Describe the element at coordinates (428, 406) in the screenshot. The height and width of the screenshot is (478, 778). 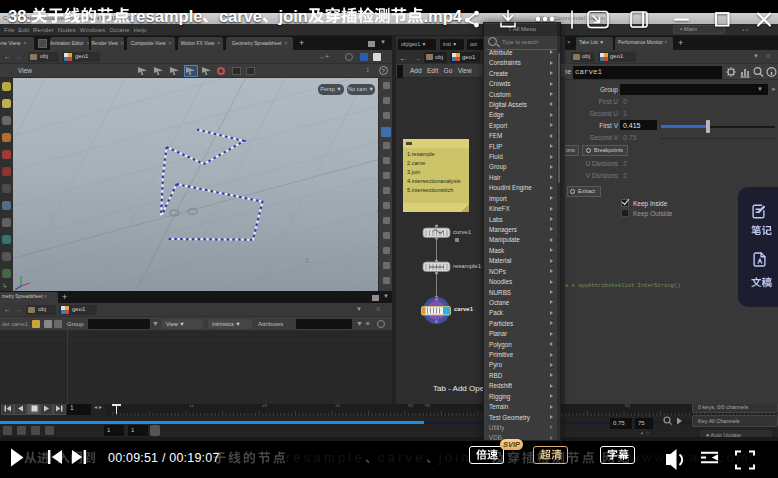
I see `svg-text: 48` at that location.